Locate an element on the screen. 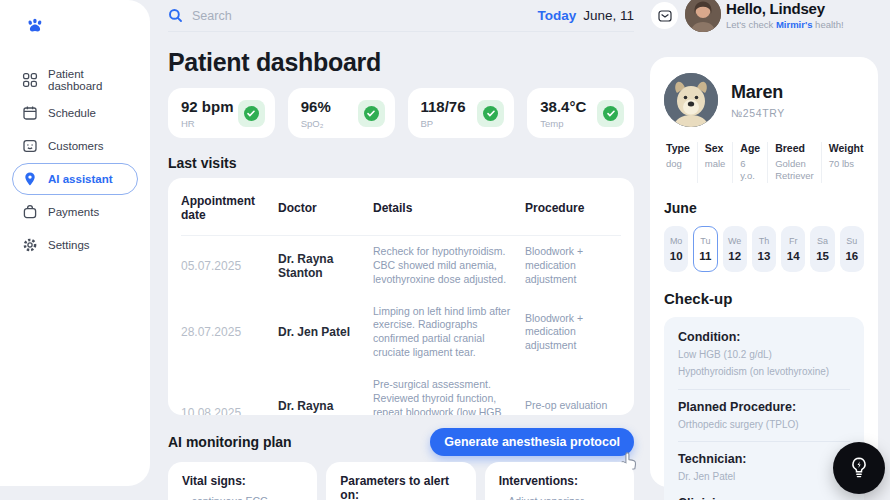 This screenshot has height=500, width=890. vital-value: 92 bpm is located at coordinates (208, 106).